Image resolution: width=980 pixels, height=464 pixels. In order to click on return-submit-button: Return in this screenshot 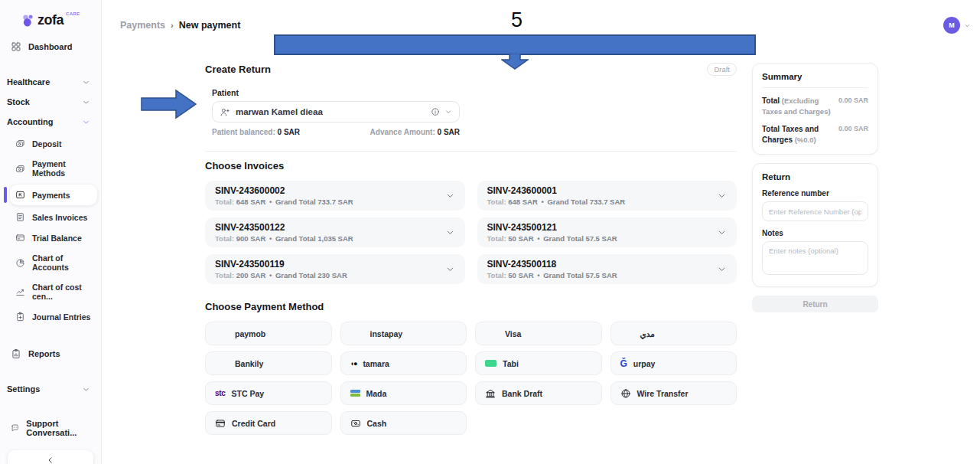, I will do `click(816, 304)`.